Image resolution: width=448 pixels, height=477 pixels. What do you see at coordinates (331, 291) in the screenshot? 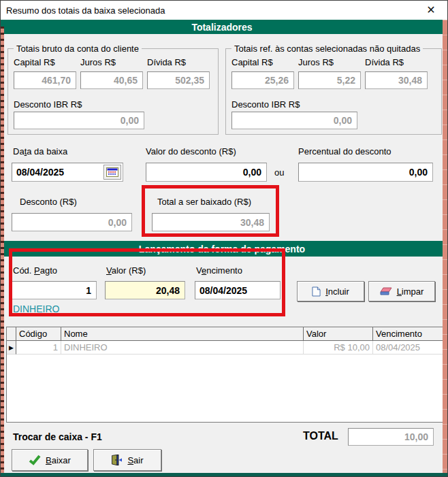
I see `incluir-button: Incluir` at bounding box center [331, 291].